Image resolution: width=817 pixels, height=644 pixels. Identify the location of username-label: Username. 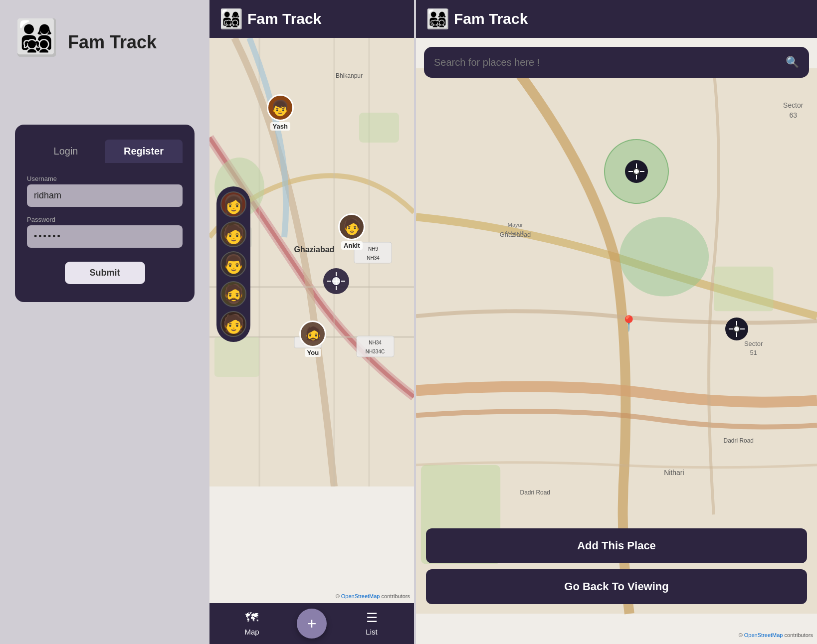
(105, 178).